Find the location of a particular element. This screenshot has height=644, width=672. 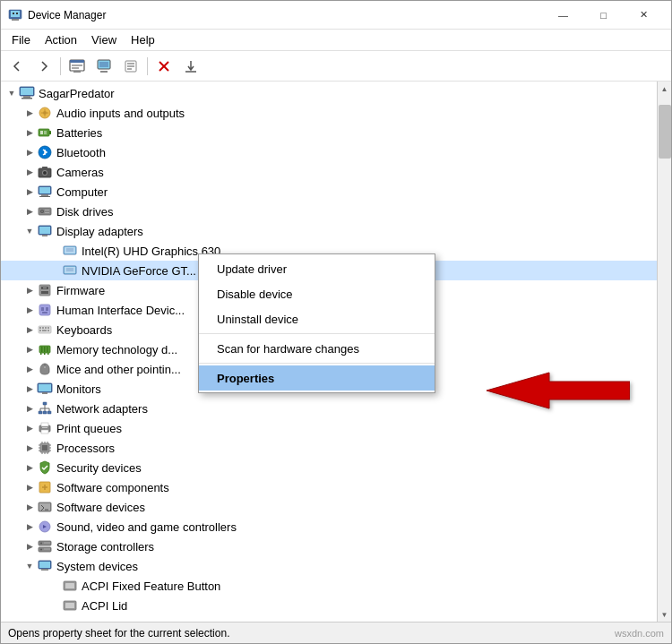

app-icon is located at coordinates (15, 15).